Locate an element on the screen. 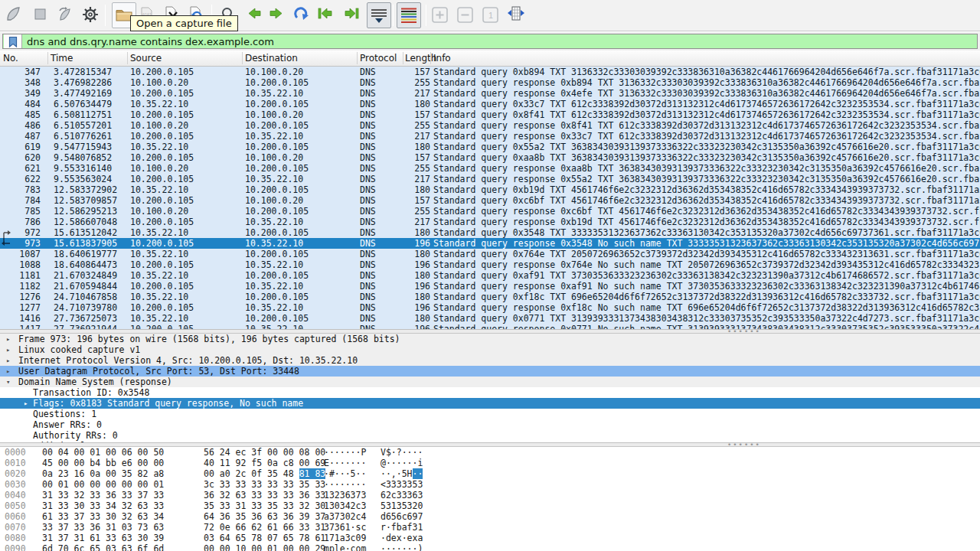  hex-row: 00906d 70 6c 65 03 63 6f 6d00 00 10 00 0… is located at coordinates (490, 547).